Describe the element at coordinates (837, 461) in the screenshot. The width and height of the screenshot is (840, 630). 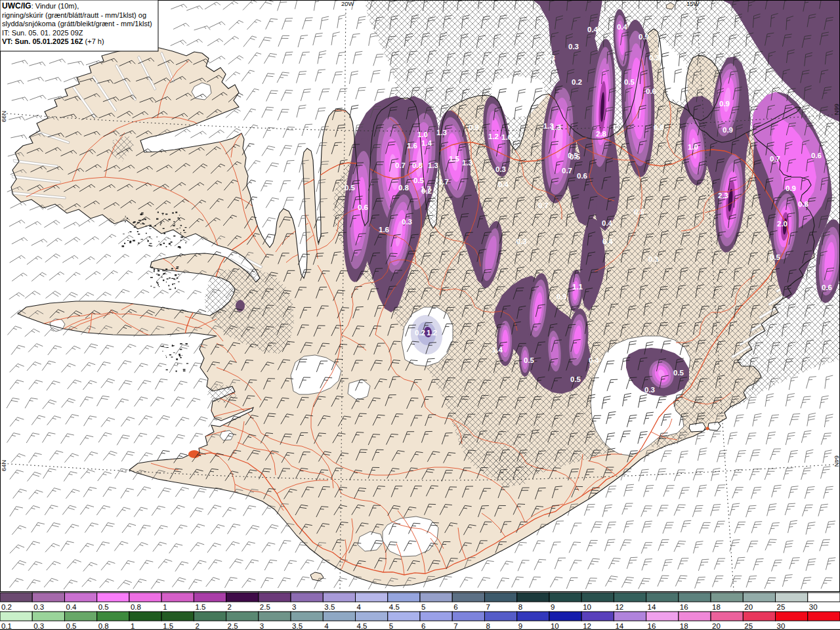
I see `svg-text: 64N` at that location.